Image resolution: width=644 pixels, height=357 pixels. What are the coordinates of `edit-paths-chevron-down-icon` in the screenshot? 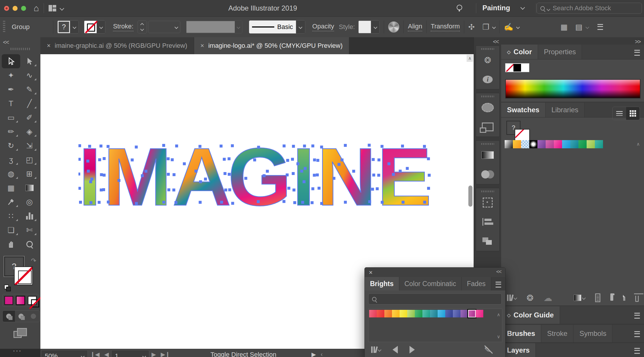 It's located at (518, 27).